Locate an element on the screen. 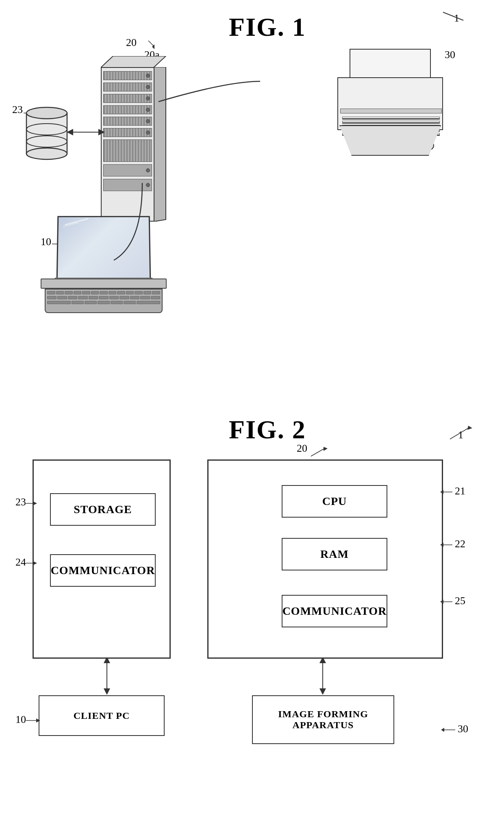  right-vertical-arrow-icon is located at coordinates (323, 676).